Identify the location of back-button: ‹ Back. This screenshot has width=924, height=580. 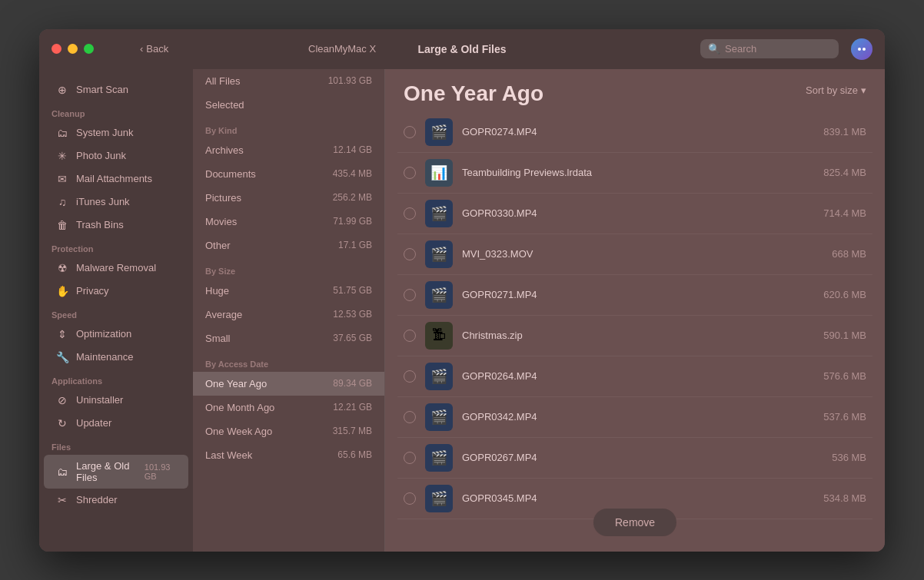
(154, 49).